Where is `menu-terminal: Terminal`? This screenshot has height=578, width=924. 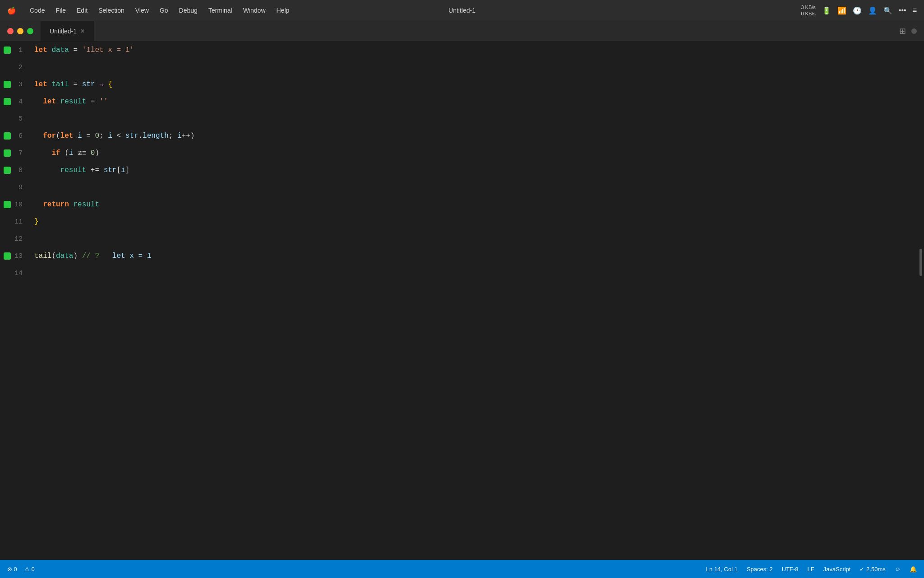
menu-terminal: Terminal is located at coordinates (220, 10).